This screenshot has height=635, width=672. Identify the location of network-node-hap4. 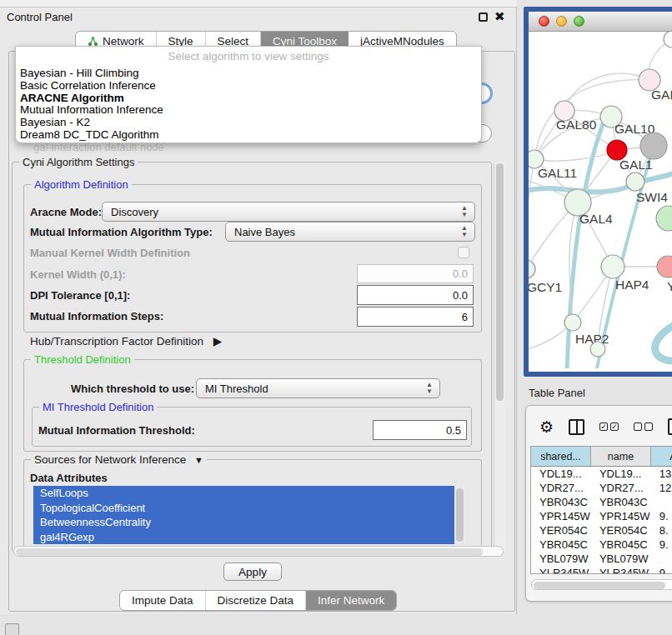
(613, 267).